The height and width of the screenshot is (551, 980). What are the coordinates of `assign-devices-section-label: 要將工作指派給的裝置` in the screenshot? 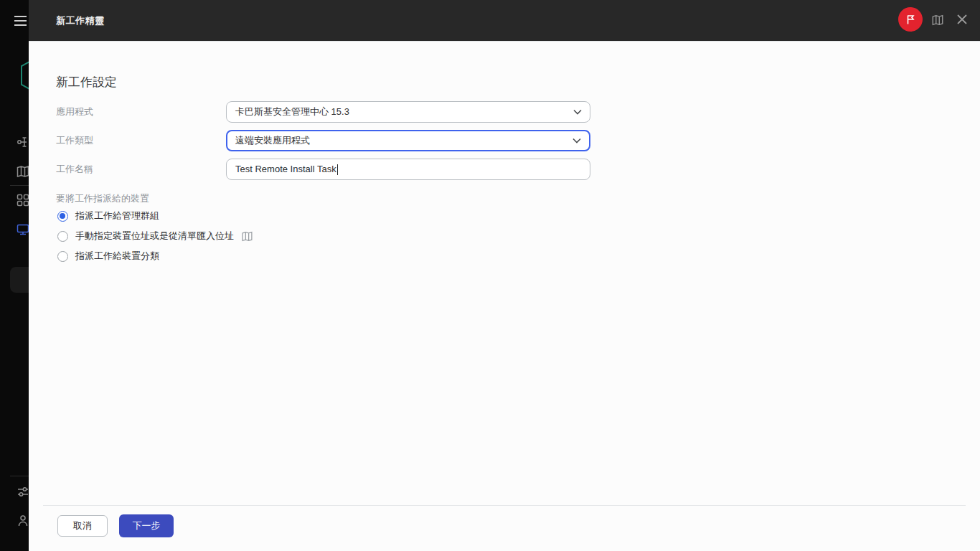 It's located at (103, 199).